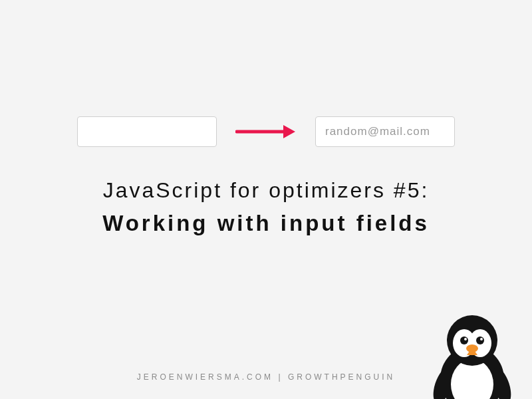 Image resolution: width=532 pixels, height=399 pixels. What do you see at coordinates (378, 132) in the screenshot?
I see `input-filled-placeholder: random@mail.com` at bounding box center [378, 132].